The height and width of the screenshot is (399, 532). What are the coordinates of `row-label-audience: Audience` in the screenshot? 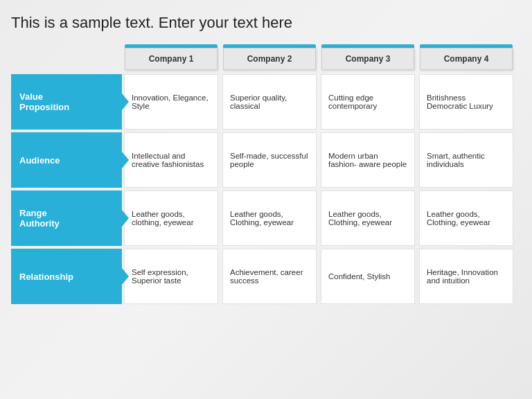 It's located at (66, 160).